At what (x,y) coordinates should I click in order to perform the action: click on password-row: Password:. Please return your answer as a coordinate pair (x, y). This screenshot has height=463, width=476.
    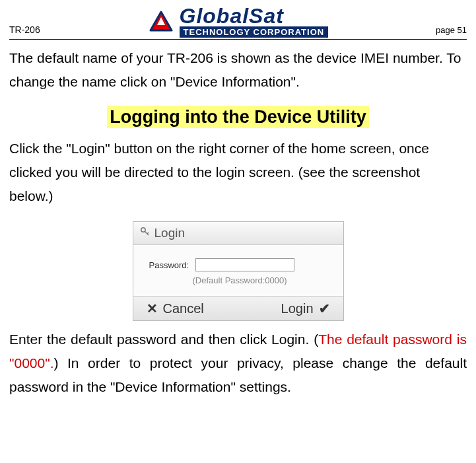
    Looking at the image, I should click on (238, 265).